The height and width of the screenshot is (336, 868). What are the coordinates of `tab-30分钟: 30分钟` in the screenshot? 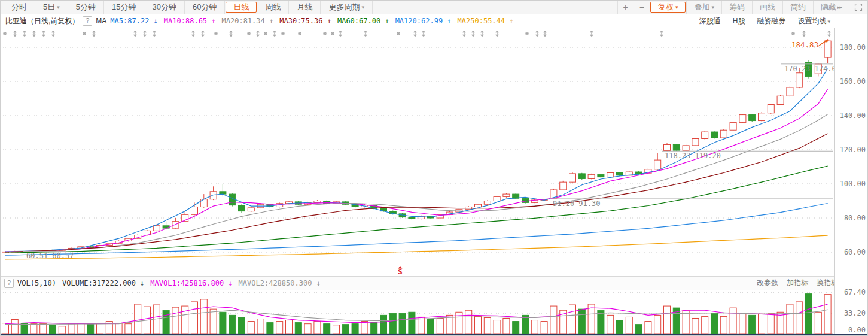 It's located at (164, 7).